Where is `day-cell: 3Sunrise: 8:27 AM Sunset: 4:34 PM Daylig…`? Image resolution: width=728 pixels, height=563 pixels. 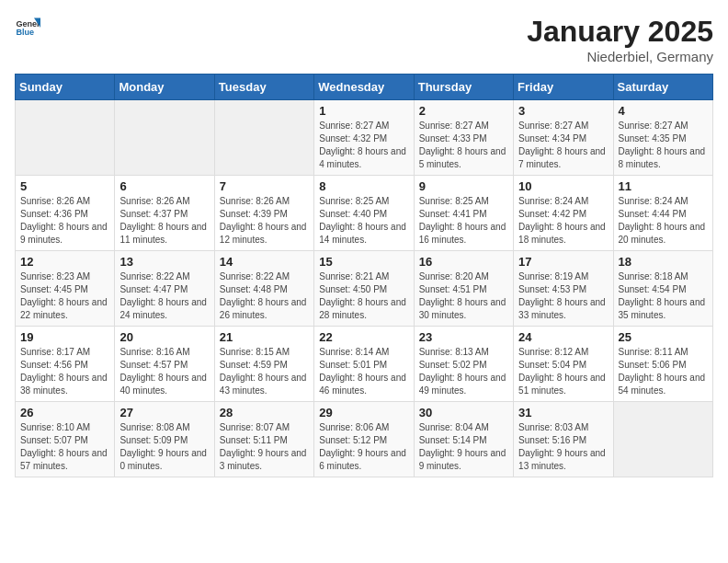
day-cell: 3Sunrise: 8:27 AM Sunset: 4:34 PM Daylig… is located at coordinates (563, 138).